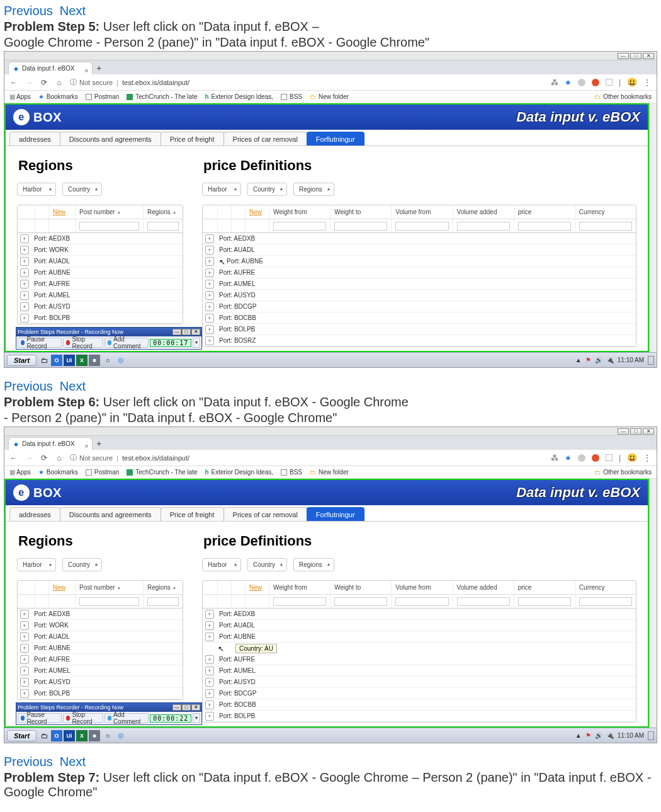 The image size is (661, 812). What do you see at coordinates (239, 472) in the screenshot?
I see `bookmark-item: h Exterior Design Ideas,` at bounding box center [239, 472].